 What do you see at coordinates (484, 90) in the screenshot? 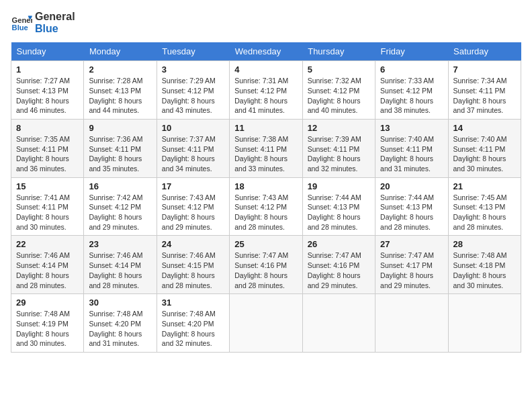
I see `day-cell-7: 7 Sunrise: 7:34 AM Sunset: 4:11 PM Dayli…` at bounding box center [484, 90].